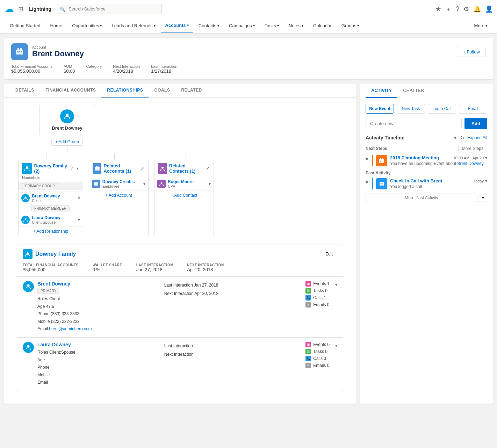 The height and width of the screenshot is (448, 497). What do you see at coordinates (200, 270) in the screenshot?
I see `hh-next-interaction-value: Apr 20, 2018` at bounding box center [200, 270].